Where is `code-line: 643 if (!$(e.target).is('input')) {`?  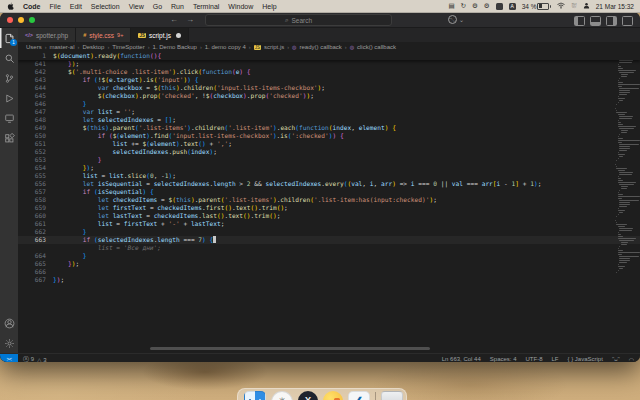 code-line: 643 if (!$(e.target).is('input')) { is located at coordinates (329, 80).